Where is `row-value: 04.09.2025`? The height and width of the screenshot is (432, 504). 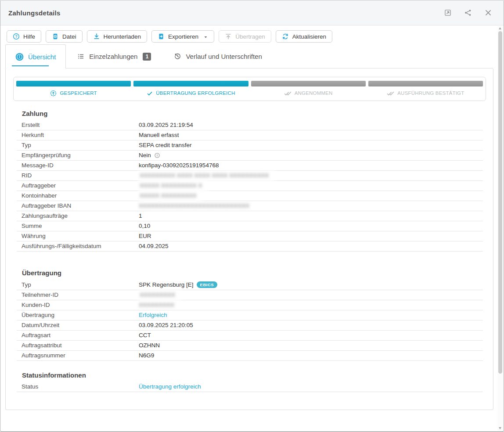
row-value: 04.09.2025 is located at coordinates (154, 246).